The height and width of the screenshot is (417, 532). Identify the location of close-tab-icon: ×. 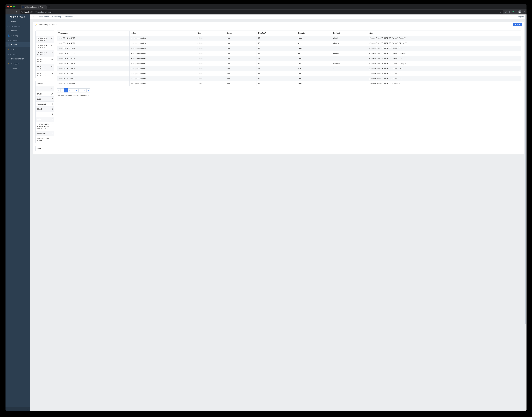
(44, 7).